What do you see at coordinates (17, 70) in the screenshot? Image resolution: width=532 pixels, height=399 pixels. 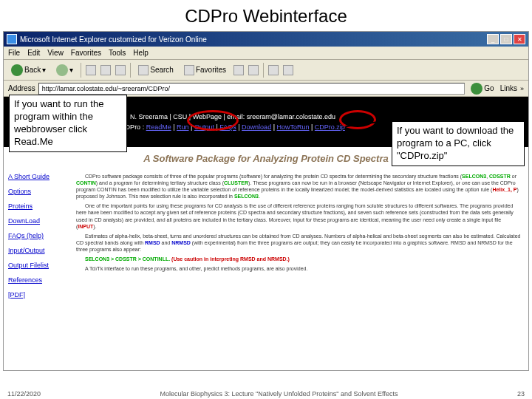 I see `back-icon` at bounding box center [17, 70].